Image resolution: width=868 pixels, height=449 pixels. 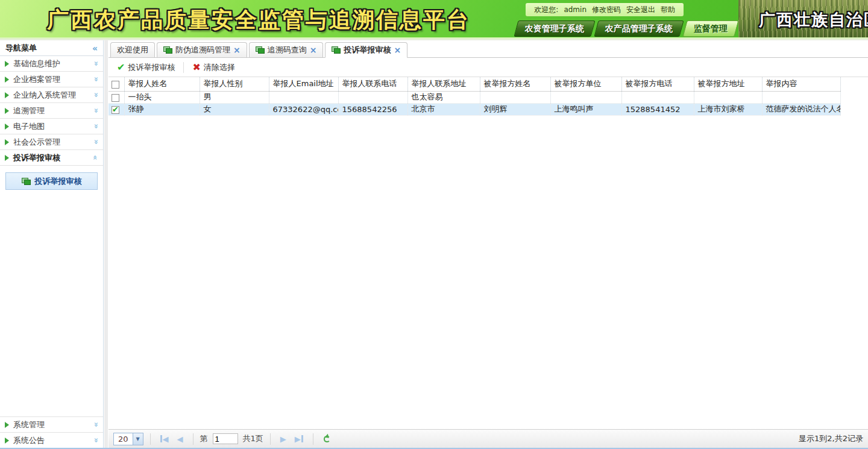 What do you see at coordinates (180, 439) in the screenshot?
I see `prev-page-button: ◀` at bounding box center [180, 439].